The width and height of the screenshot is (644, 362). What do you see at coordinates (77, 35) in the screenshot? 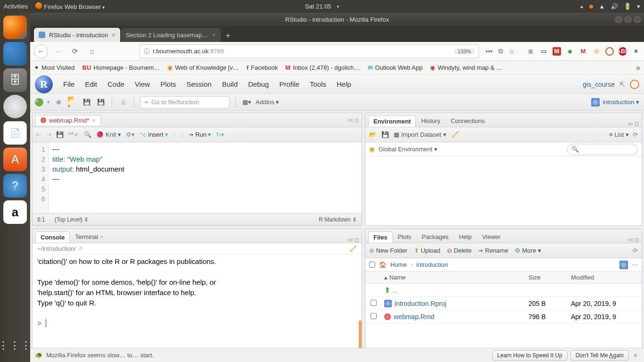
I see `tab-rstudio: RStudio - introduction ×` at bounding box center [77, 35].